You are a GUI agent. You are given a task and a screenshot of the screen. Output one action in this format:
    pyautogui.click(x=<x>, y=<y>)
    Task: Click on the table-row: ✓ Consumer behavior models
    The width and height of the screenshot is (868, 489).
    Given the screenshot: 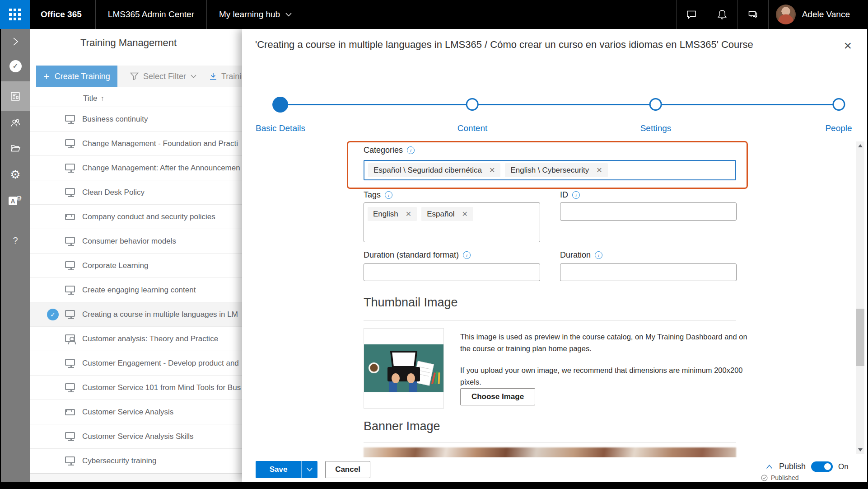 What is the action you would take?
    pyautogui.click(x=136, y=241)
    